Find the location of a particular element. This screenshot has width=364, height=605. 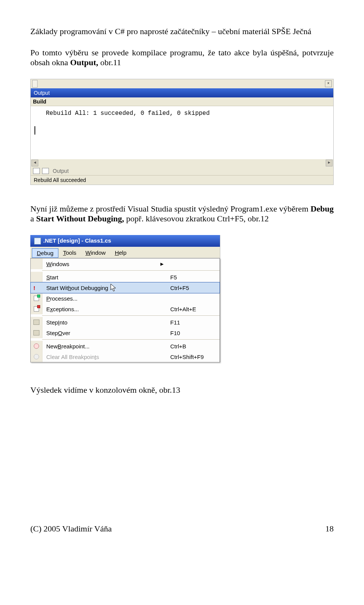

exceptions-icon is located at coordinates (36, 309).